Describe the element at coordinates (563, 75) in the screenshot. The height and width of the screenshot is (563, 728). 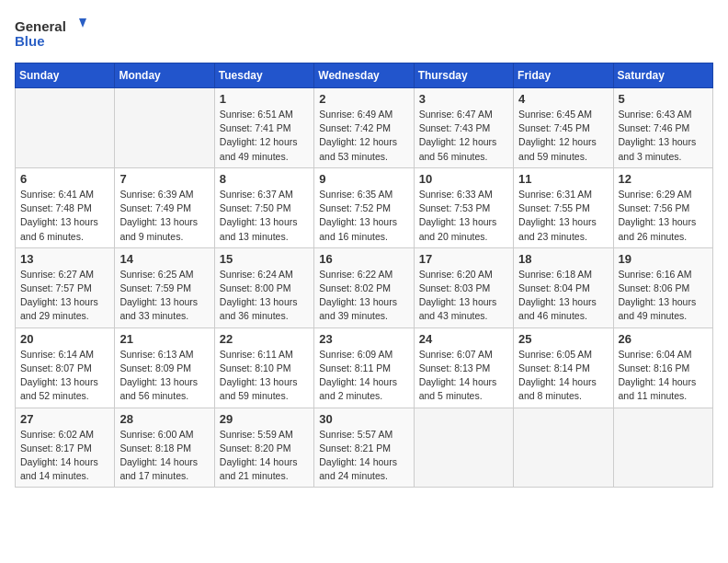
I see `weekday-header: Friday` at that location.